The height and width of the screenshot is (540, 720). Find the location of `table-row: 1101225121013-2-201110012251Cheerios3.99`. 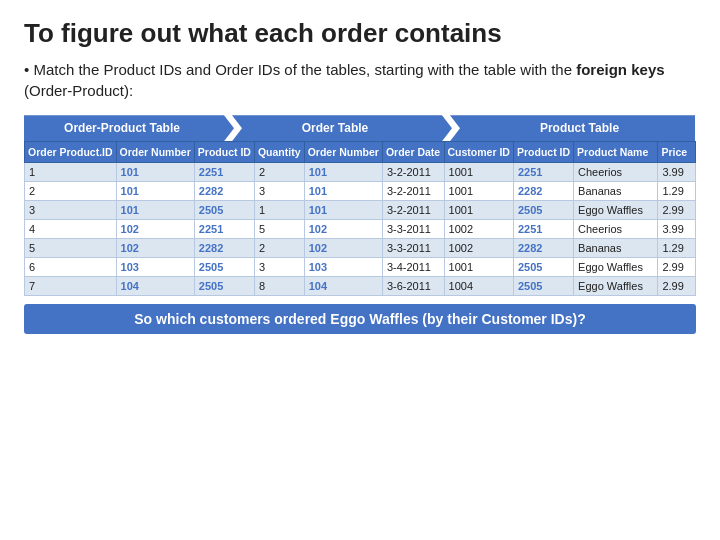

table-row: 1101225121013-2-201110012251Cheerios3.99 is located at coordinates (360, 172).